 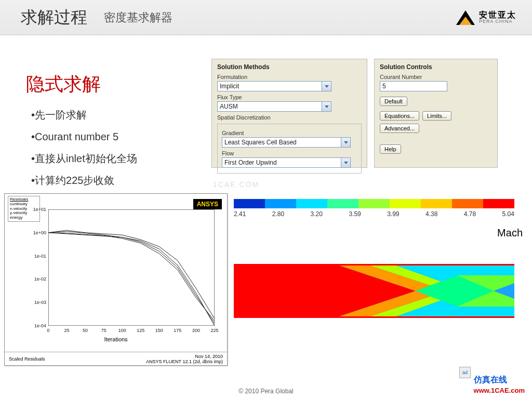 What do you see at coordinates (499, 384) in the screenshot?
I see `site-brand: 仿真在线 www.1CAE.com` at bounding box center [499, 384].